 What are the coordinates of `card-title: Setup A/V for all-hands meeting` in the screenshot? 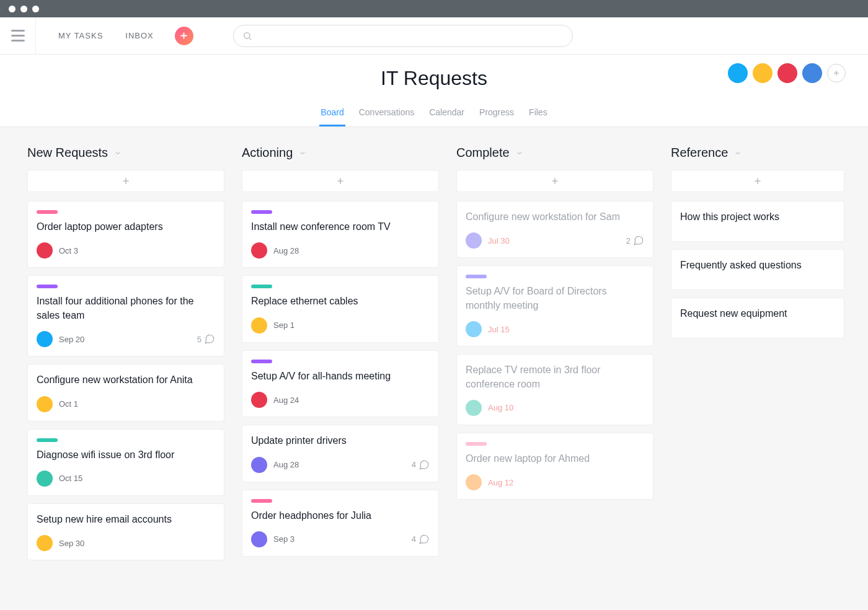 It's located at (340, 376).